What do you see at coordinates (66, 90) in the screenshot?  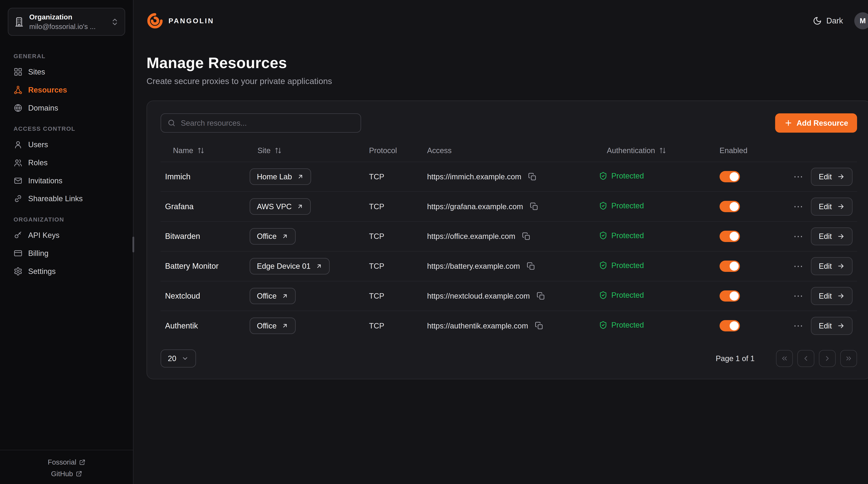 I see `sidebar-item-resources: Resources` at bounding box center [66, 90].